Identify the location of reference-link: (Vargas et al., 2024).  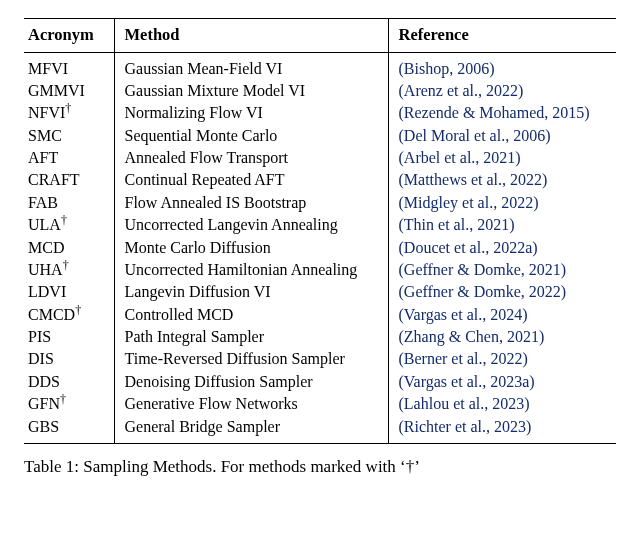
(464, 314).